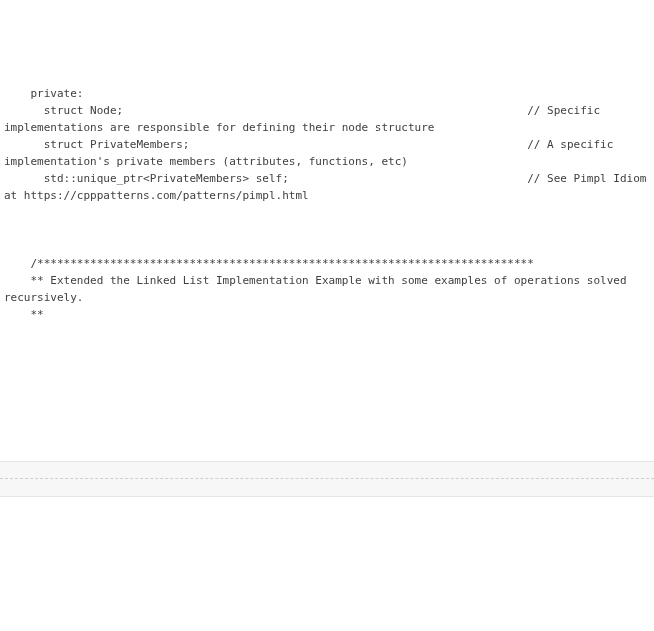  I want to click on code-line: private:, so click(44, 94).